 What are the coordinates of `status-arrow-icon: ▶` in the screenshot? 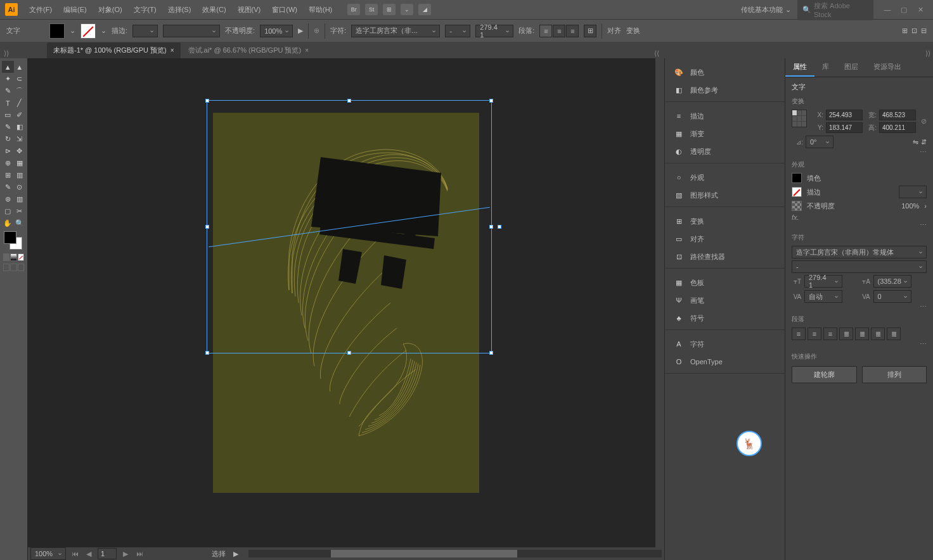 It's located at (236, 554).